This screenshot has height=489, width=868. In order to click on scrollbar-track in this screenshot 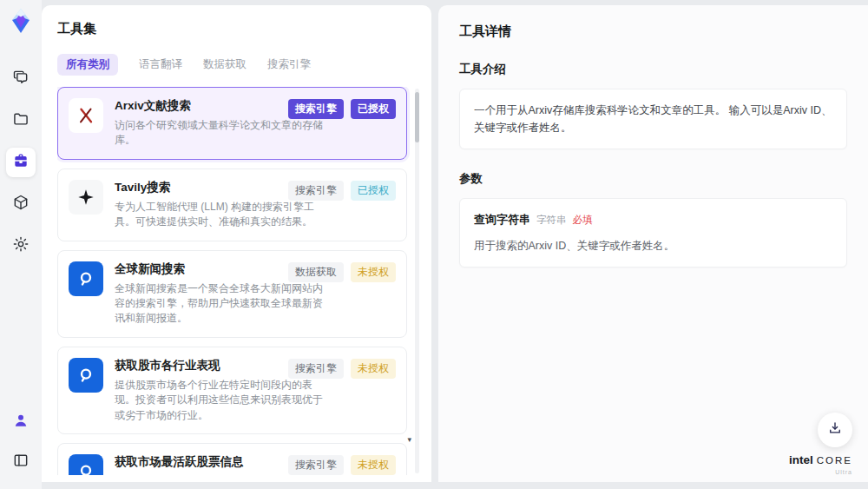, I will do `click(417, 281)`.